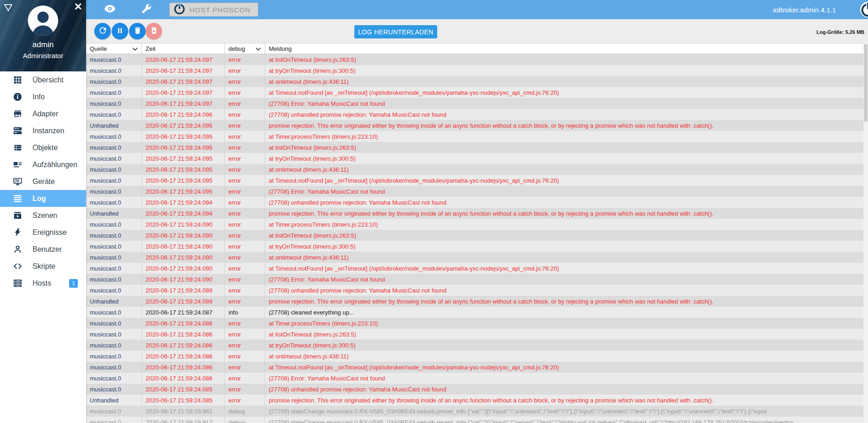 Image resolution: width=868 pixels, height=423 pixels. Describe the element at coordinates (564, 301) in the screenshot. I see `log-message-cell: promise rejection. This error originated…` at that location.